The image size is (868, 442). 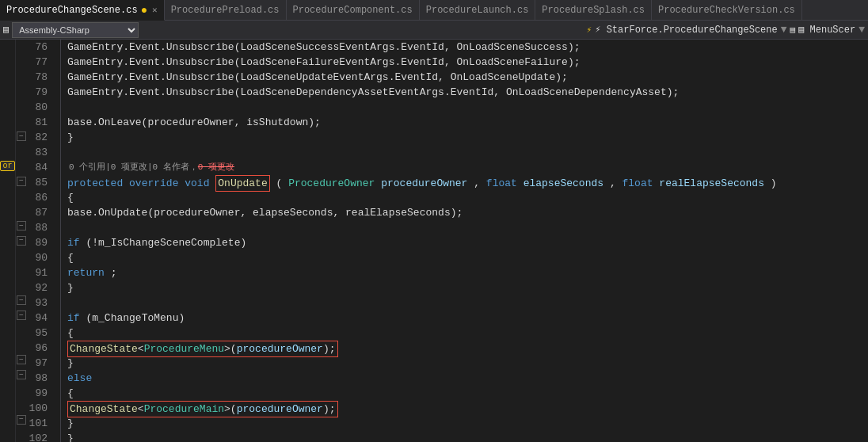 What do you see at coordinates (21, 226) in the screenshot?
I see `collapse-icon-88: −` at bounding box center [21, 226].